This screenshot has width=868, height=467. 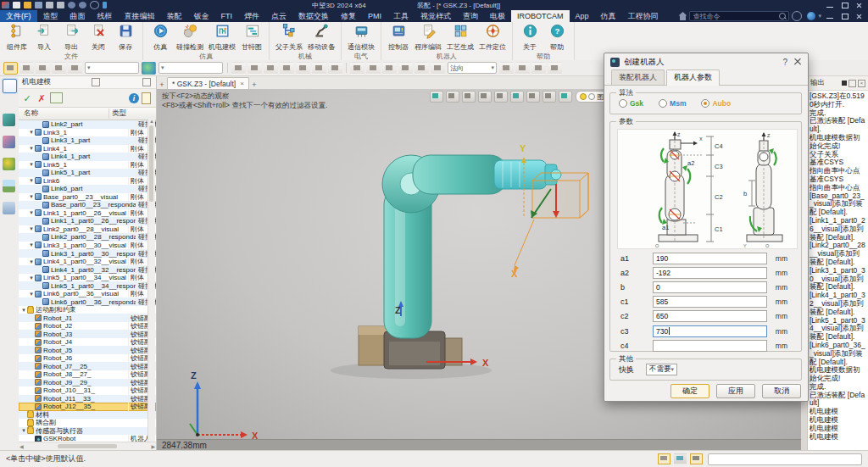 What do you see at coordinates (715, 103) in the screenshot?
I see `algorithm-option-Aubo: Aubo` at bounding box center [715, 103].